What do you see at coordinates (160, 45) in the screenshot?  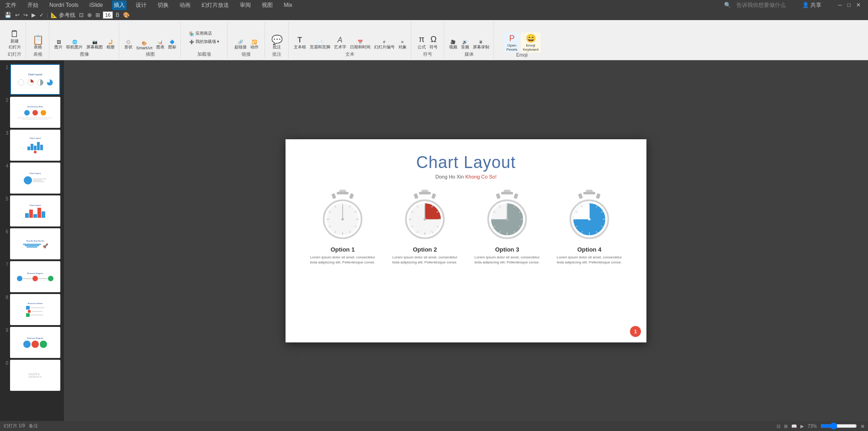 I see `ribbon-btn-chart: 📊 图表` at bounding box center [160, 45].